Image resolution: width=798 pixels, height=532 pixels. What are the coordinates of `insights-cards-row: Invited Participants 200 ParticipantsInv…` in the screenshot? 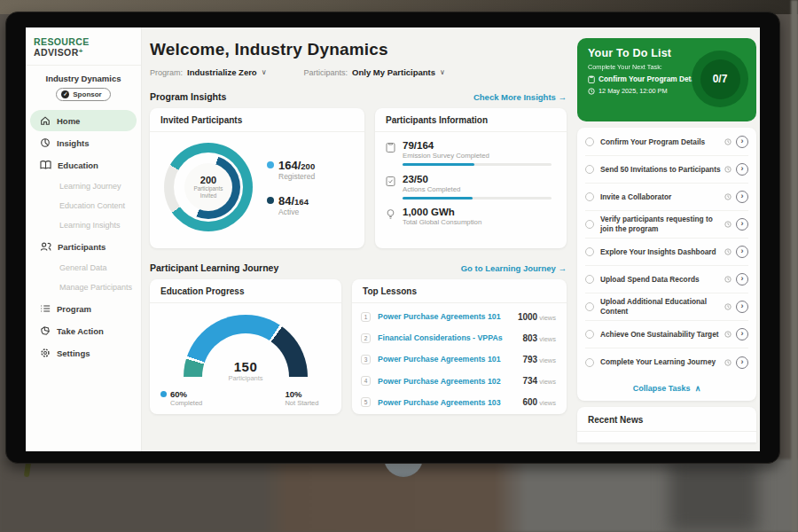 It's located at (358, 178).